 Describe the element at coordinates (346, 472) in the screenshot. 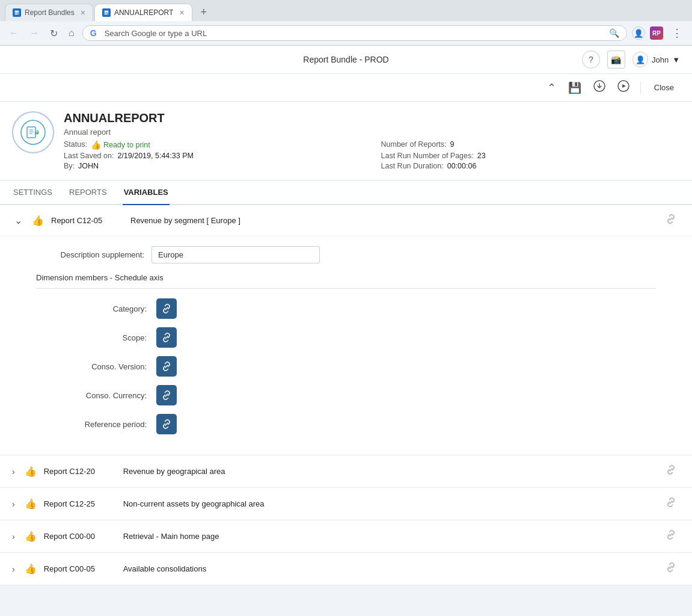

I see `report-row-C12-20: › 👍 Report C12-20 Revenue by geograpical…` at that location.